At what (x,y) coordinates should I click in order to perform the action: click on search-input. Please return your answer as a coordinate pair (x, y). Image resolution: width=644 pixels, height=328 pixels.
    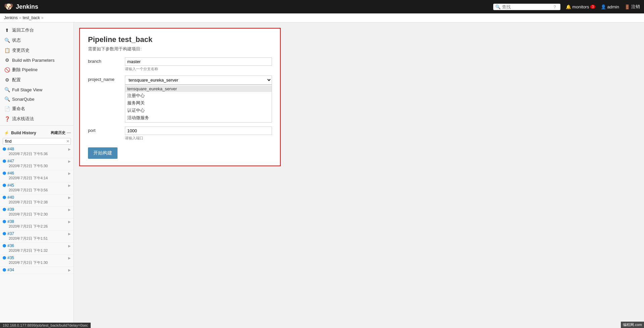
    Looking at the image, I should click on (527, 7).